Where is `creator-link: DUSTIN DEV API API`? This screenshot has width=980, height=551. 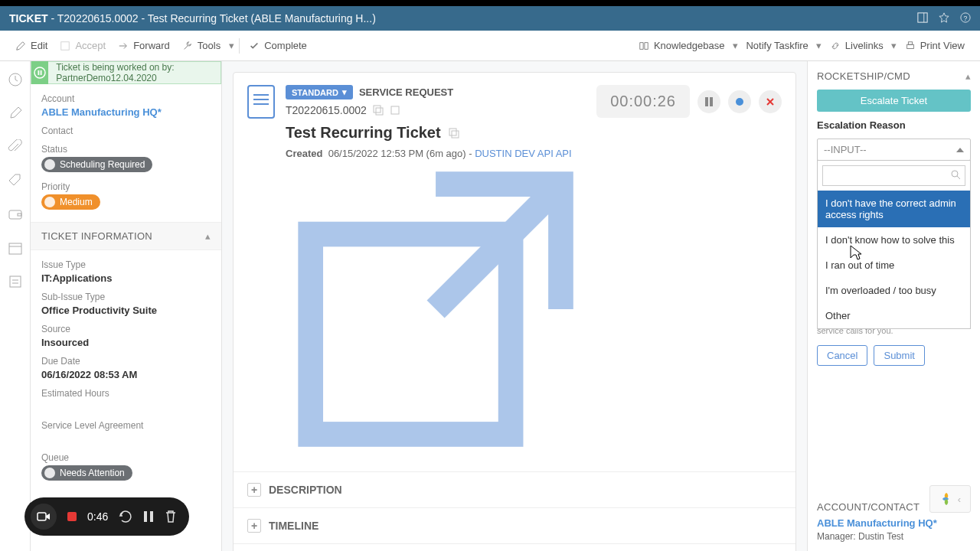
creator-link: DUSTIN DEV API API is located at coordinates (523, 153).